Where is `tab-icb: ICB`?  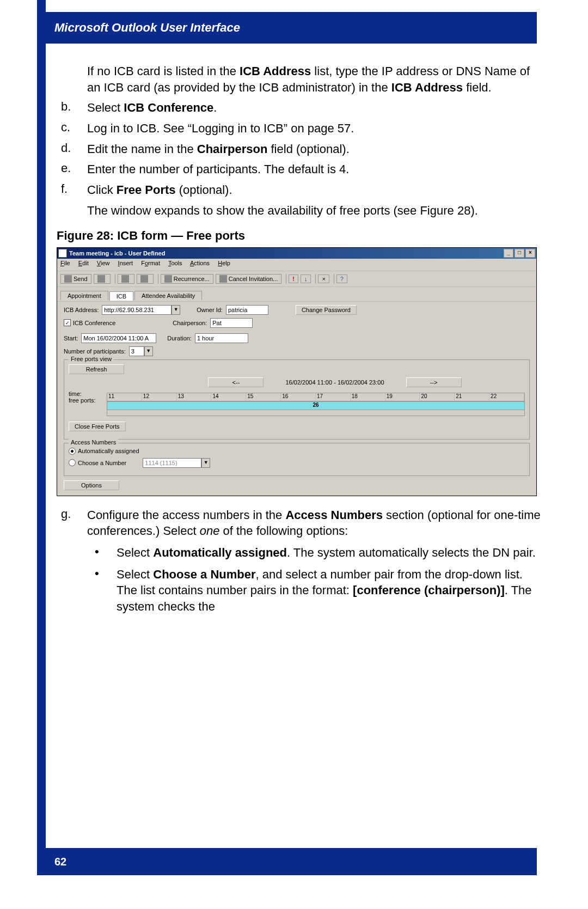
tab-icb: ICB is located at coordinates (121, 296).